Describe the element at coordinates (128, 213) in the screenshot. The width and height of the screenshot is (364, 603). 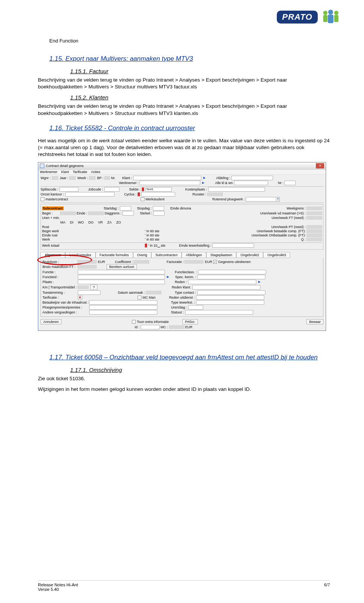
I see `field-daggrens` at that location.